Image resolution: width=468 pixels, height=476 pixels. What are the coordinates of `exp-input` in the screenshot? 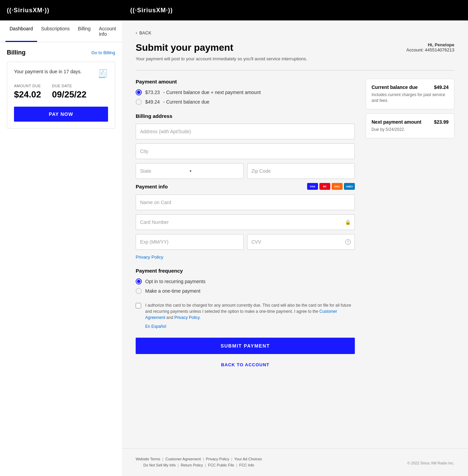 It's located at (190, 242).